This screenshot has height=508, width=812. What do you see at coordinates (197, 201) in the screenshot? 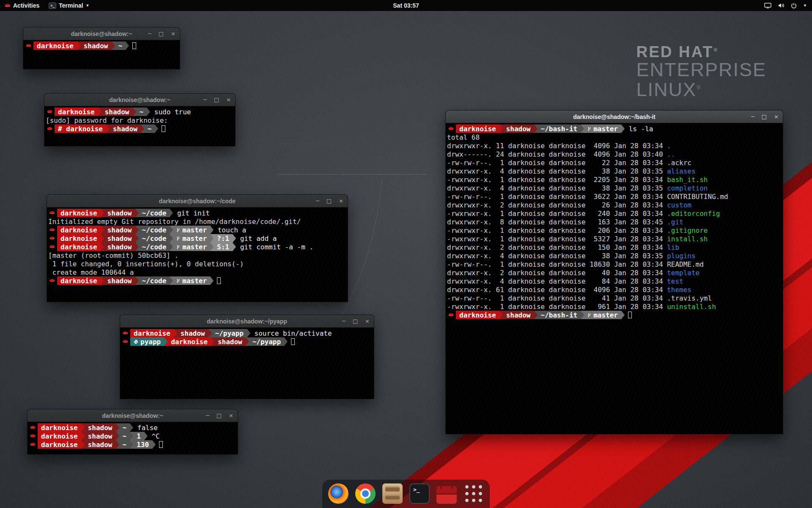
I see `window-title: darknoise@shadow:~/code` at bounding box center [197, 201].